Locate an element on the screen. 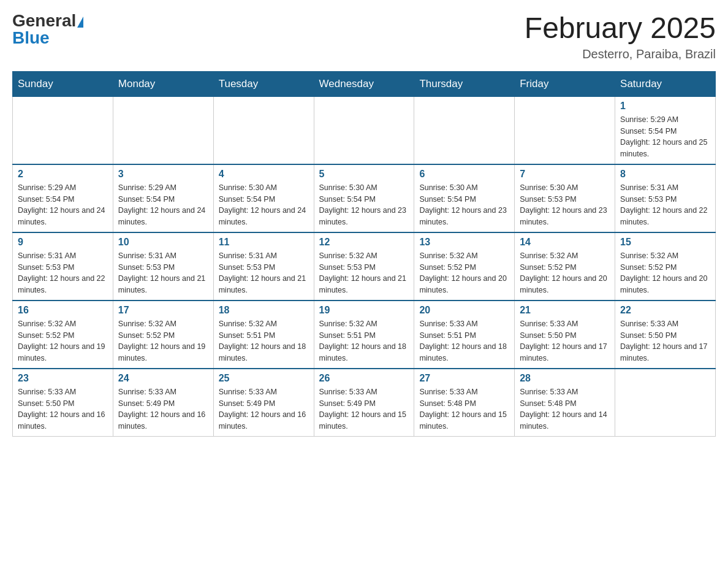  calendar-cell: 27Sunrise: 5:33 AMSunset: 5:48 PMDayligh… is located at coordinates (464, 402).